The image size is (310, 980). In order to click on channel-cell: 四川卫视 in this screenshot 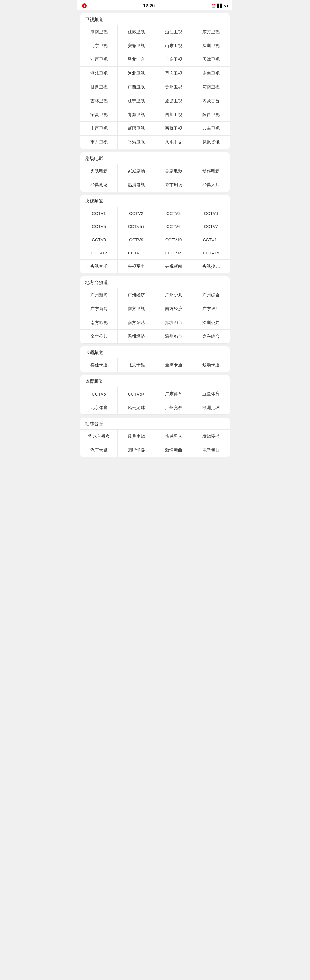, I will do `click(174, 115)`.